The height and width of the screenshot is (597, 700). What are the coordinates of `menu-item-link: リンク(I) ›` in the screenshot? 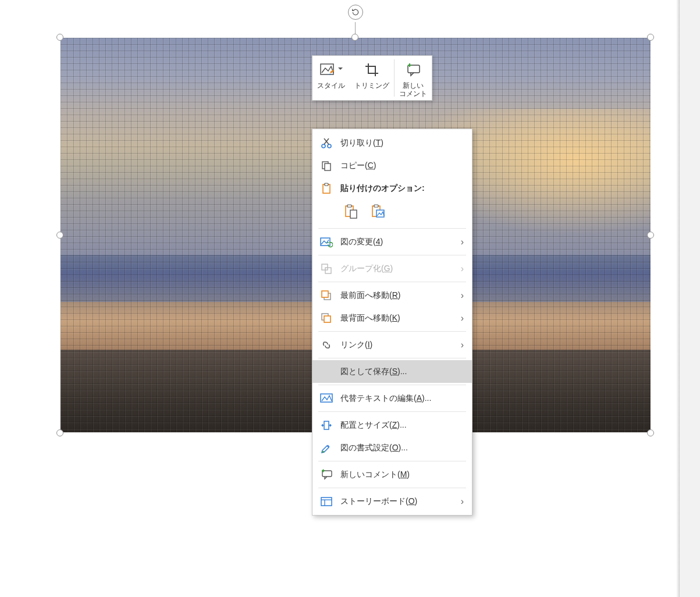 It's located at (392, 344).